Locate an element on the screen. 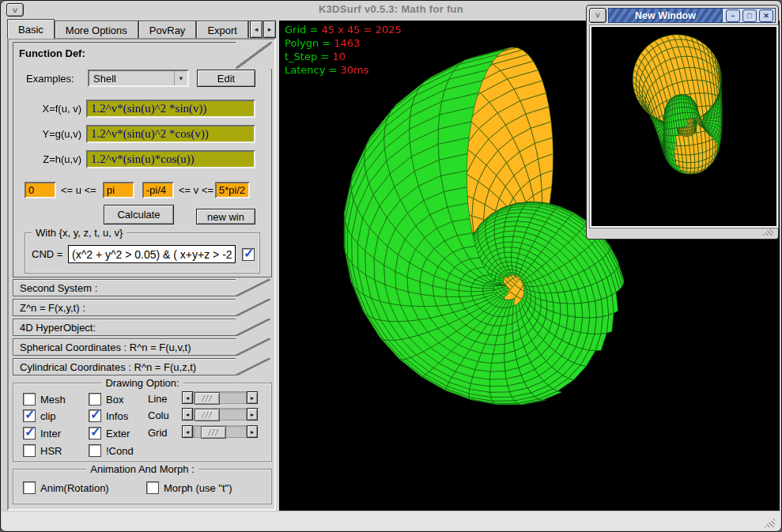  formula-input-x is located at coordinates (171, 109).